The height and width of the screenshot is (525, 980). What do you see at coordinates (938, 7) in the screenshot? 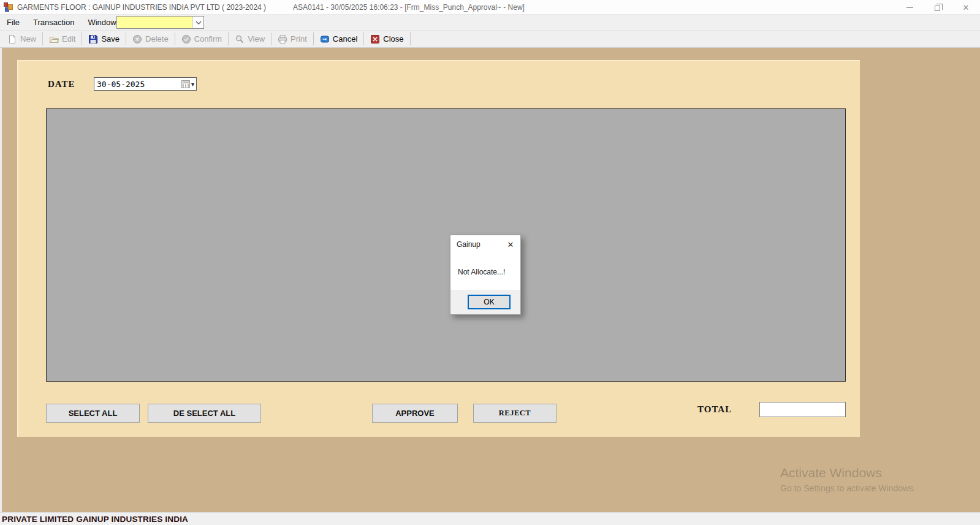
I see `window-controls: ✕` at bounding box center [938, 7].